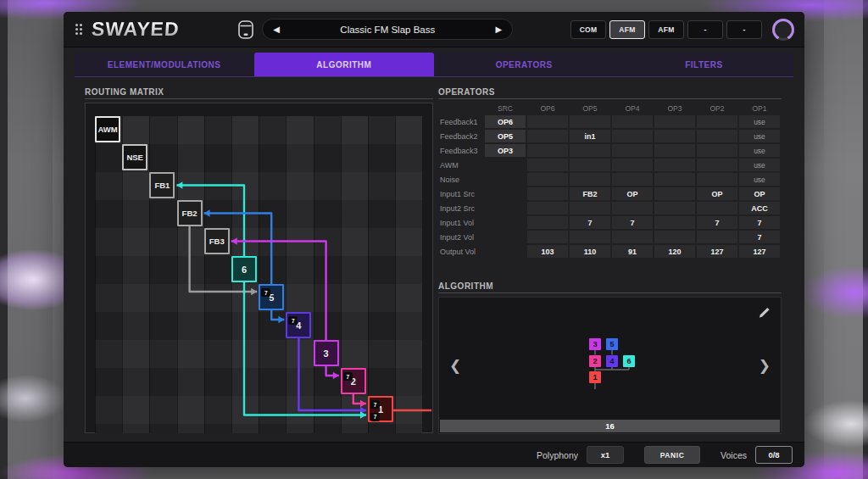 The width and height of the screenshot is (868, 479). What do you see at coordinates (675, 251) in the screenshot?
I see `op-cell: 120` at bounding box center [675, 251].